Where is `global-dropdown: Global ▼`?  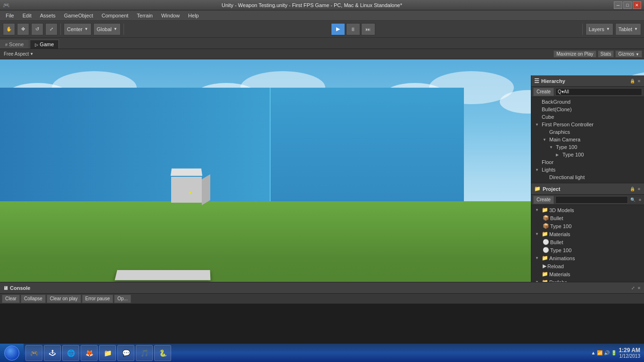 global-dropdown: Global ▼ is located at coordinates (107, 29).